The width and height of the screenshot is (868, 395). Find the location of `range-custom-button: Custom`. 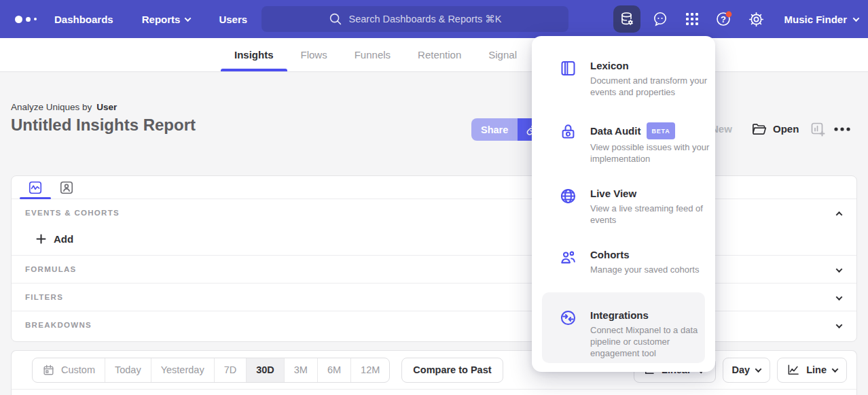

range-custom-button: Custom is located at coordinates (69, 370).